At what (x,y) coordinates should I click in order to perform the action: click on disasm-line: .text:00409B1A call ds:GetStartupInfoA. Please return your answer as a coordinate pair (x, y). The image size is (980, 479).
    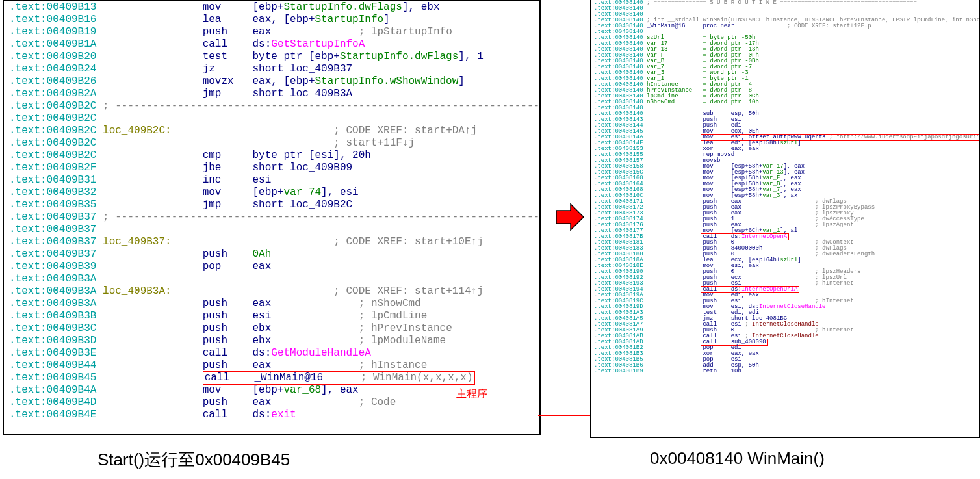
    Looking at the image, I should click on (272, 44).